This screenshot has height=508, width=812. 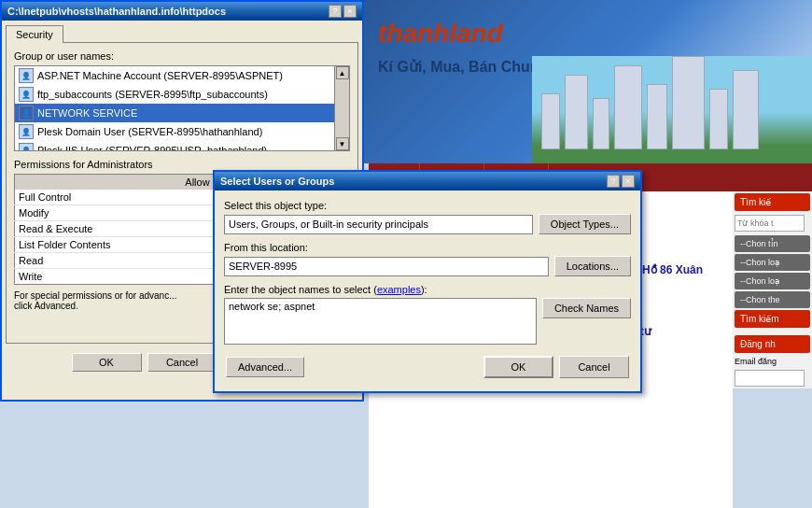 What do you see at coordinates (335, 11) in the screenshot?
I see `help-button: ?` at bounding box center [335, 11].